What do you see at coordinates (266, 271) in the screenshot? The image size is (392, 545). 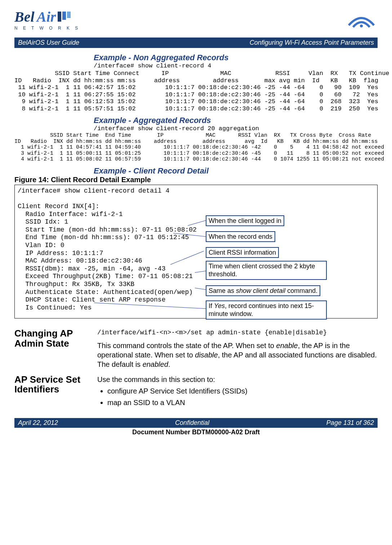 I see `callout-threshold: Time when client crossed the 2 kbyte thr…` at bounding box center [266, 271].